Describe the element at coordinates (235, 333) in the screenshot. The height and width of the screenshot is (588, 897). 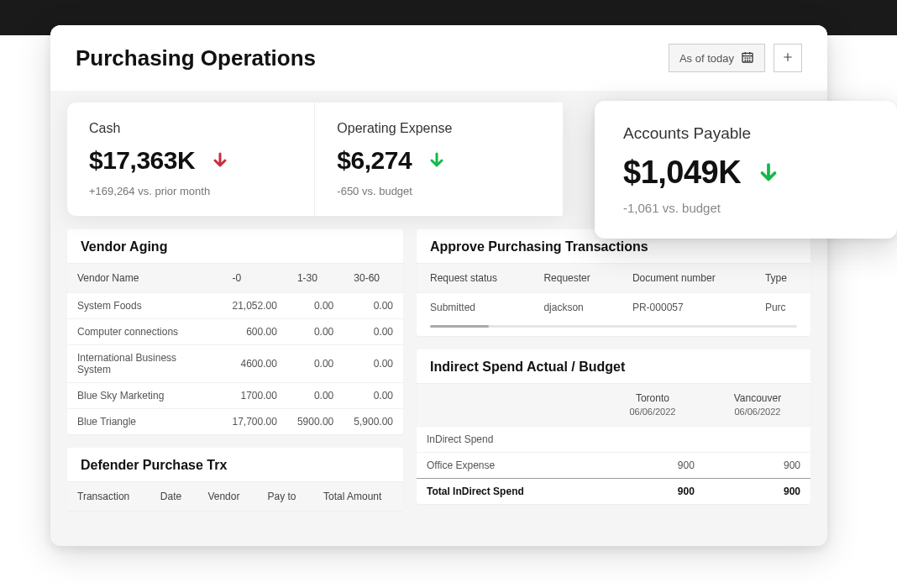
I see `table-row: Computer connections600.000.000.00` at that location.